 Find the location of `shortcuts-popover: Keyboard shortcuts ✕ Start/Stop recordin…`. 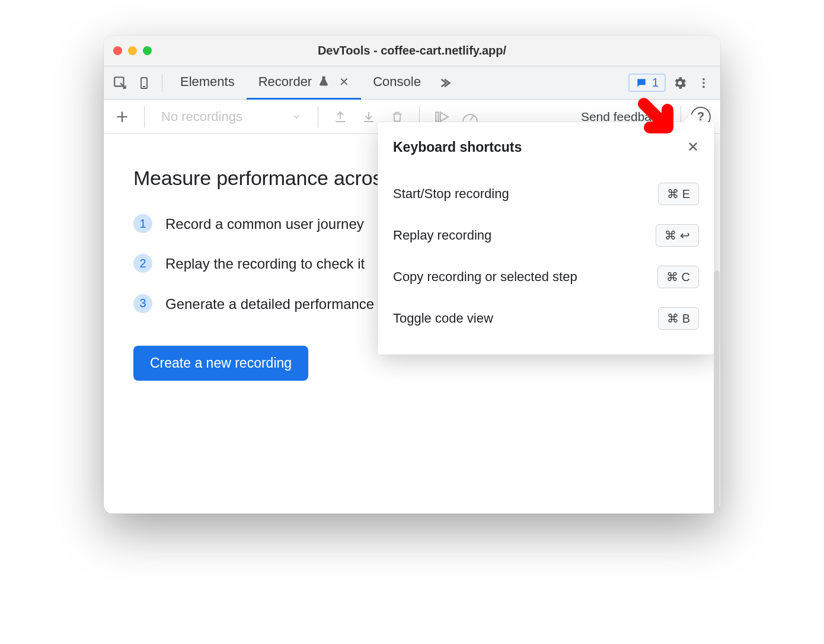

shortcuts-popover: Keyboard shortcuts ✕ Start/Stop recordin… is located at coordinates (546, 238).